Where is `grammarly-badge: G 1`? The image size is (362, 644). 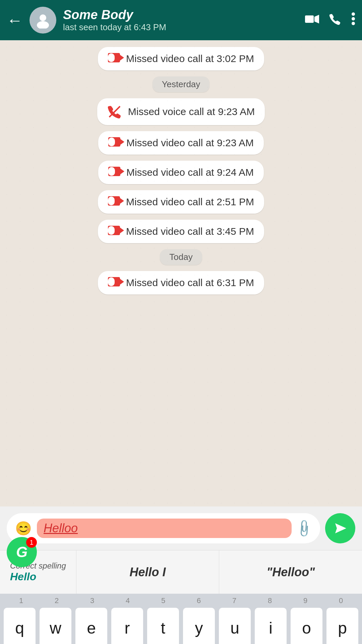
grammarly-badge: G 1 is located at coordinates (22, 552).